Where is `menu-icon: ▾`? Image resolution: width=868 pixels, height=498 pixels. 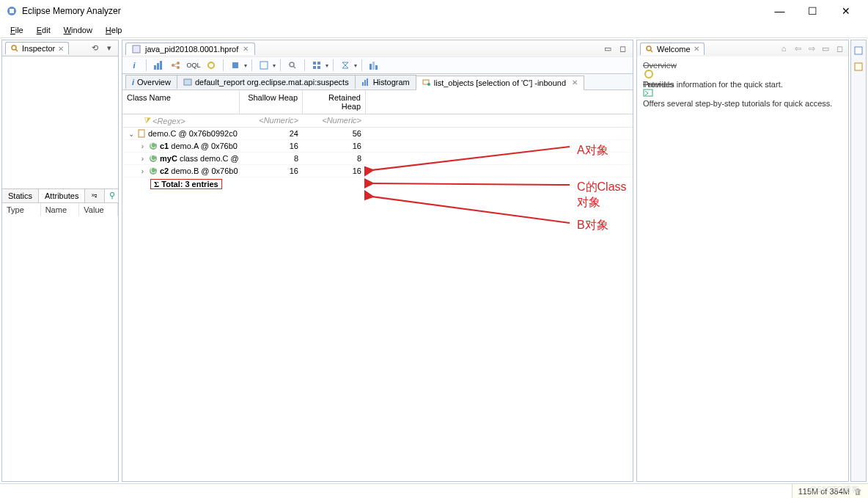
menu-icon: ▾ is located at coordinates (109, 48).